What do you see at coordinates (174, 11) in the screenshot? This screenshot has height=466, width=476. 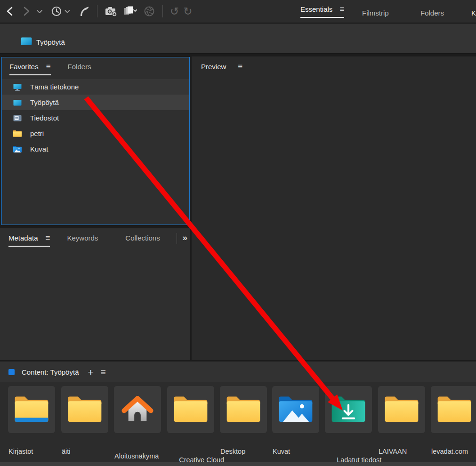 I see `undo-icon: ↺` at bounding box center [174, 11].